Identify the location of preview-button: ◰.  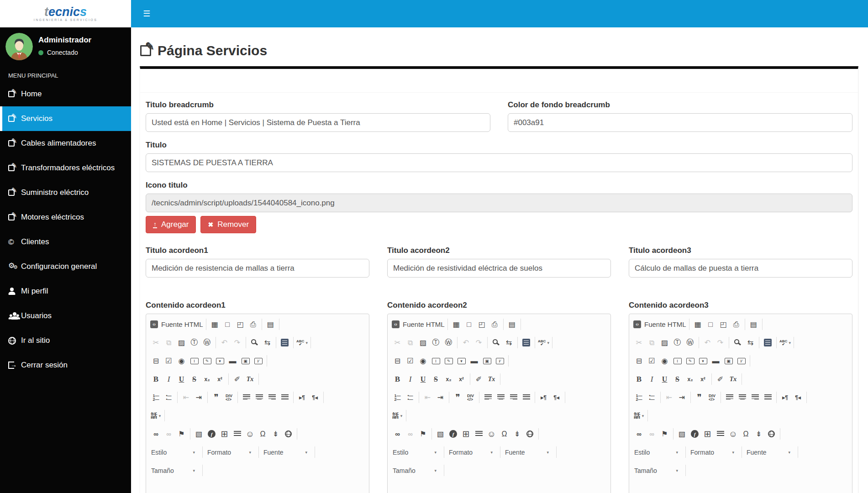
(723, 324).